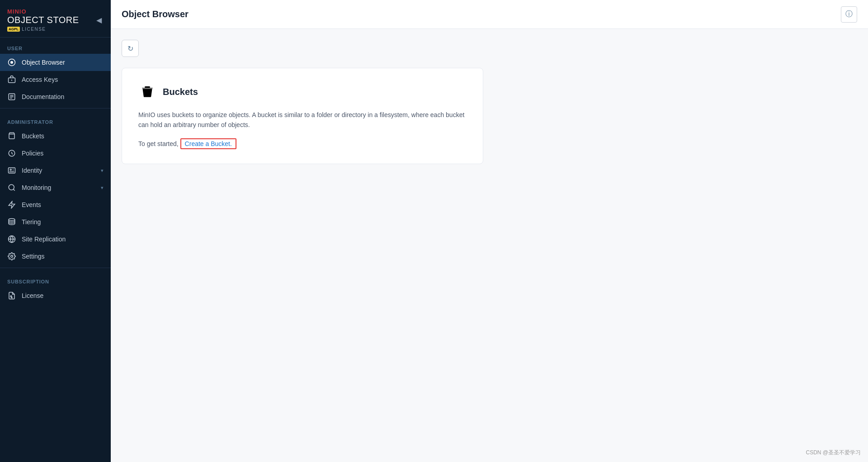  What do you see at coordinates (55, 231) in the screenshot?
I see `sidebar: MINIO OBJECT STORE AGPL LICENSE ◀ User O…` at bounding box center [55, 231].